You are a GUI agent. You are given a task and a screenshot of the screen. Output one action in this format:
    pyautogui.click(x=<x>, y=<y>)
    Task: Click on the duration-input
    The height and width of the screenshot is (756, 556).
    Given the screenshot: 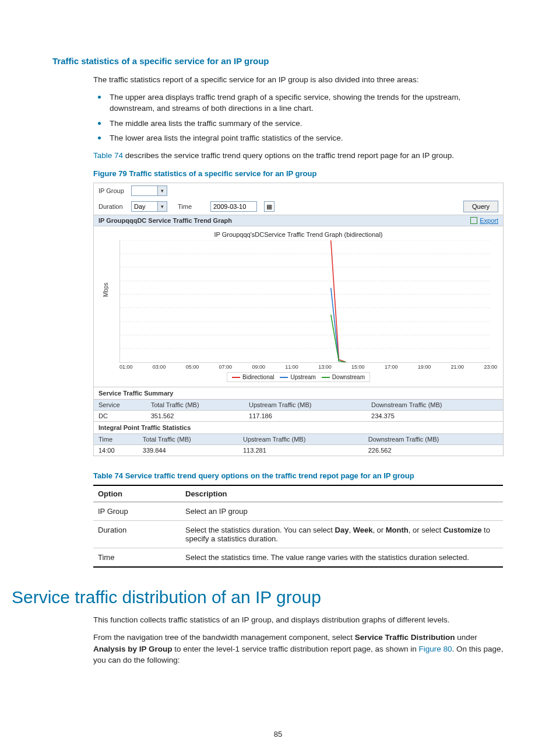 What is the action you would take?
    pyautogui.click(x=145, y=206)
    